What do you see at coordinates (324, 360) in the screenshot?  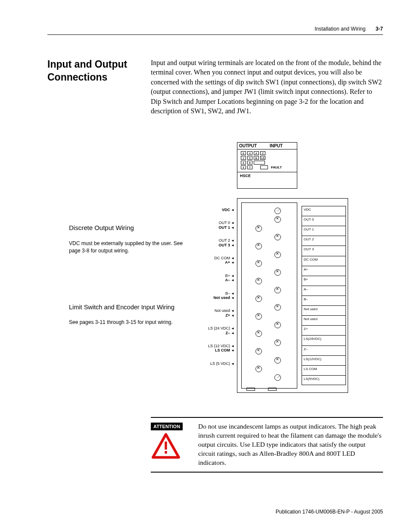 I see `right-terminal-label: LS(12VDC)` at bounding box center [324, 360].